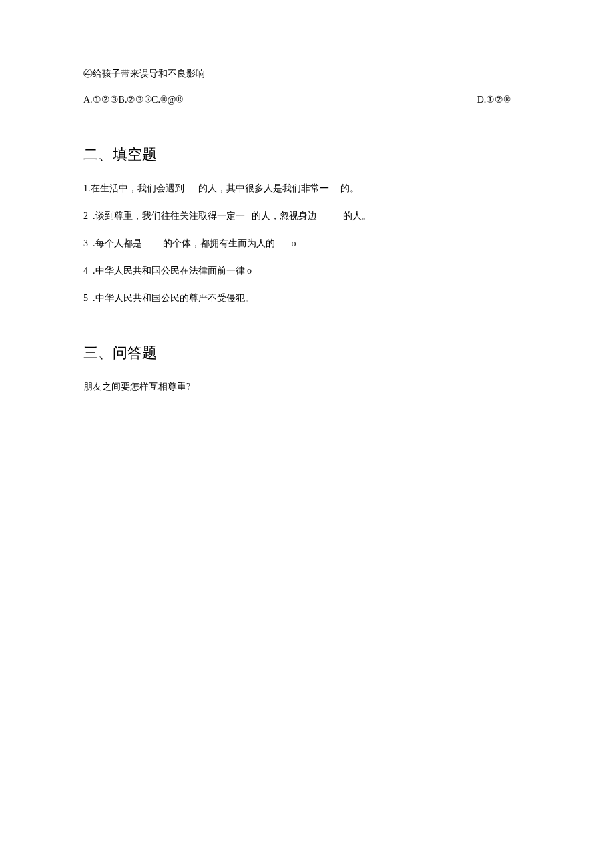 The image size is (614, 868). What do you see at coordinates (307, 387) in the screenshot?
I see `qa-question-1: 朋友之间要怎样互相尊重?` at bounding box center [307, 387].